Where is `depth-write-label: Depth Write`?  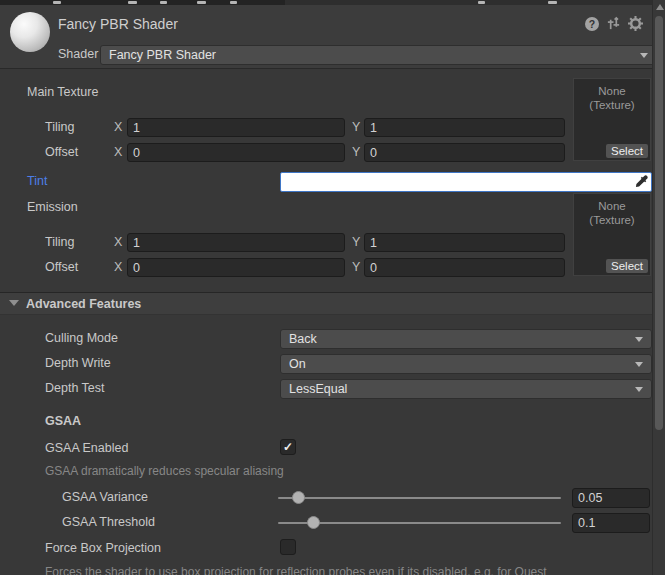 depth-write-label: Depth Write is located at coordinates (78, 363).